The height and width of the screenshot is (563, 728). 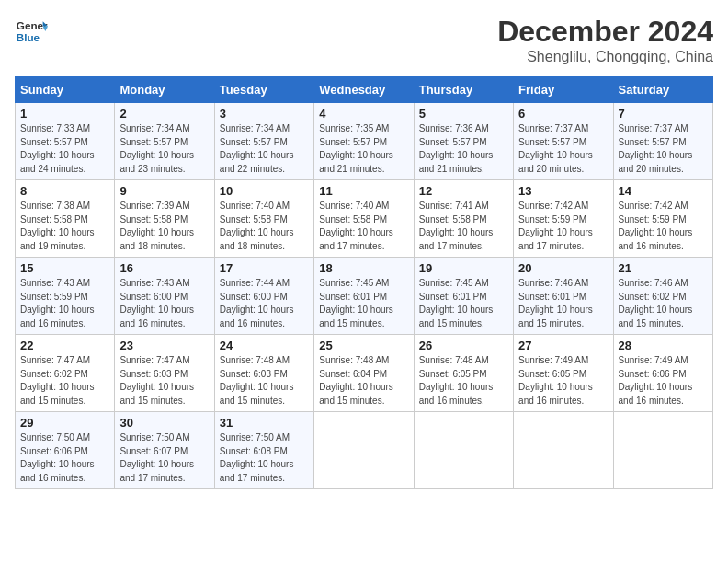 I want to click on calendar-cell: 26Sunrise: 7:48 AM Sunset: 6:05 PM Dayli…, so click(x=463, y=373).